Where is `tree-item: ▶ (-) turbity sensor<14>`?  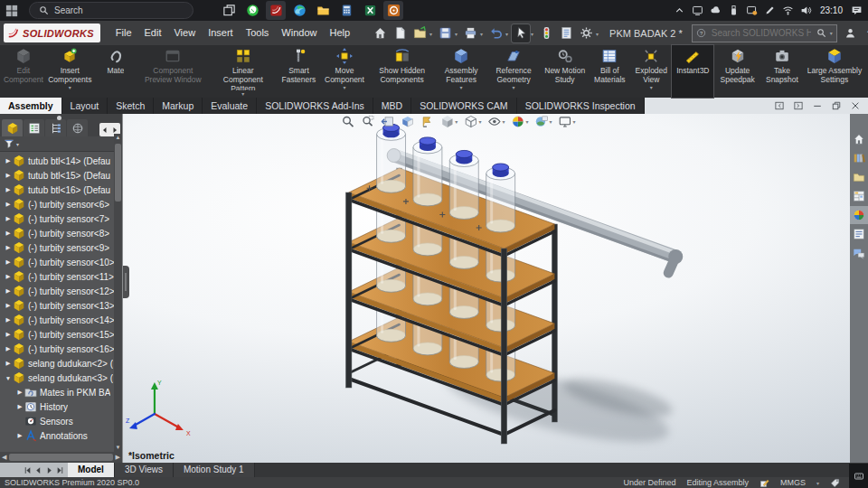
tree-item: ▶ (-) turbity sensor<14> is located at coordinates (61, 320).